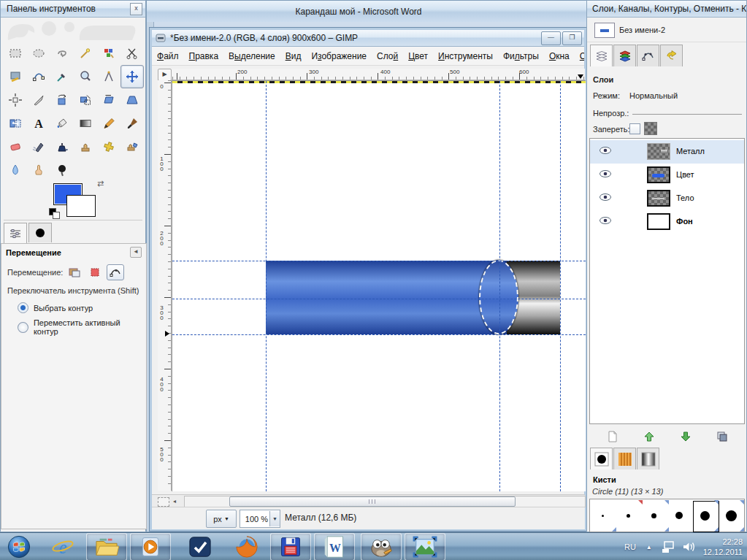  I want to click on firefox-icon, so click(247, 546).